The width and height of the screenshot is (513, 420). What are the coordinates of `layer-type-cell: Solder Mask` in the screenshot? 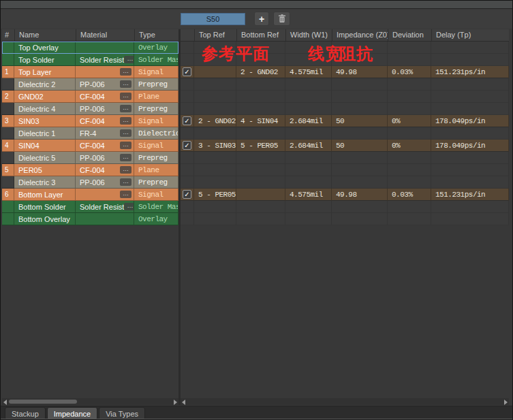 It's located at (157, 207).